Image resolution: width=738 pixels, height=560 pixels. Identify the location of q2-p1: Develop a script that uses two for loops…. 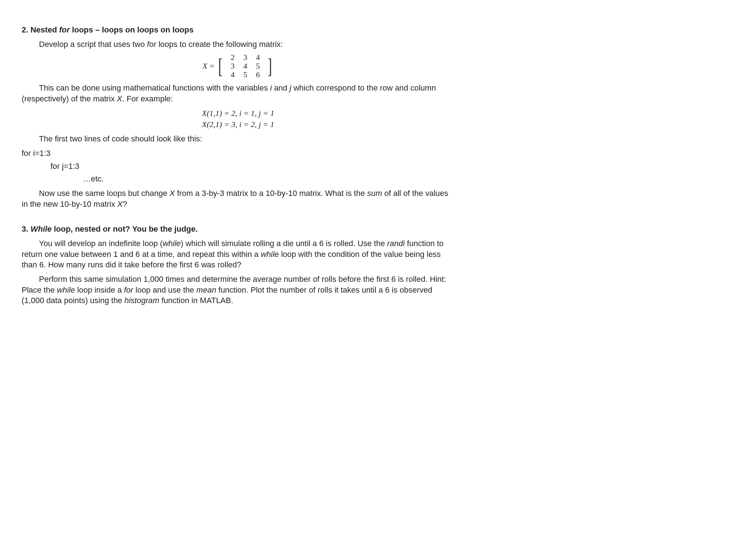
(238, 44).